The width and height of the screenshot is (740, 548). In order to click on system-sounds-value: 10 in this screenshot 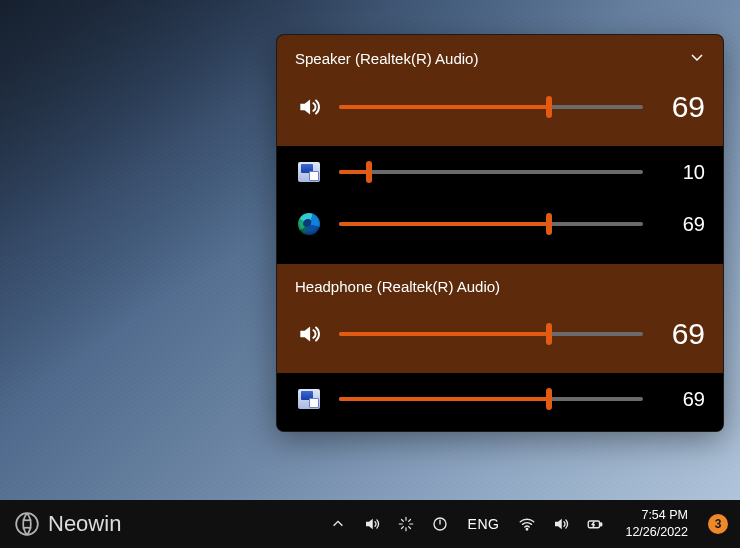, I will do `click(682, 172)`.